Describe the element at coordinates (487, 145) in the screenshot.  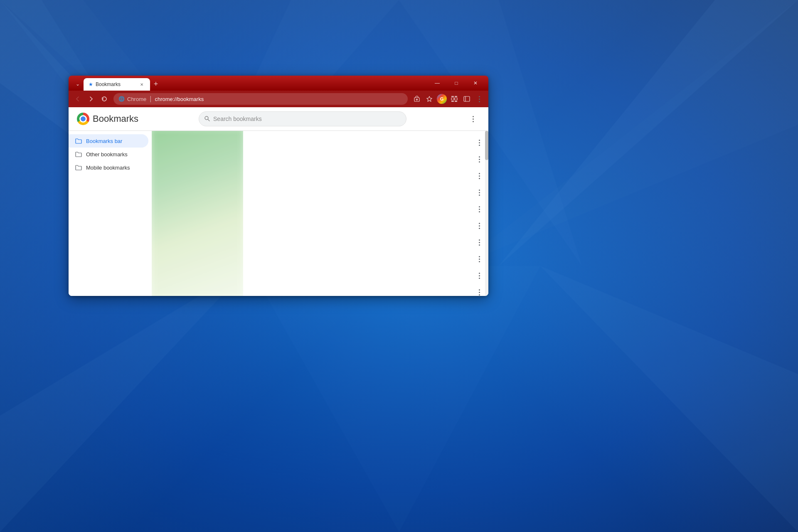
I see `scrollbar-thumb` at that location.